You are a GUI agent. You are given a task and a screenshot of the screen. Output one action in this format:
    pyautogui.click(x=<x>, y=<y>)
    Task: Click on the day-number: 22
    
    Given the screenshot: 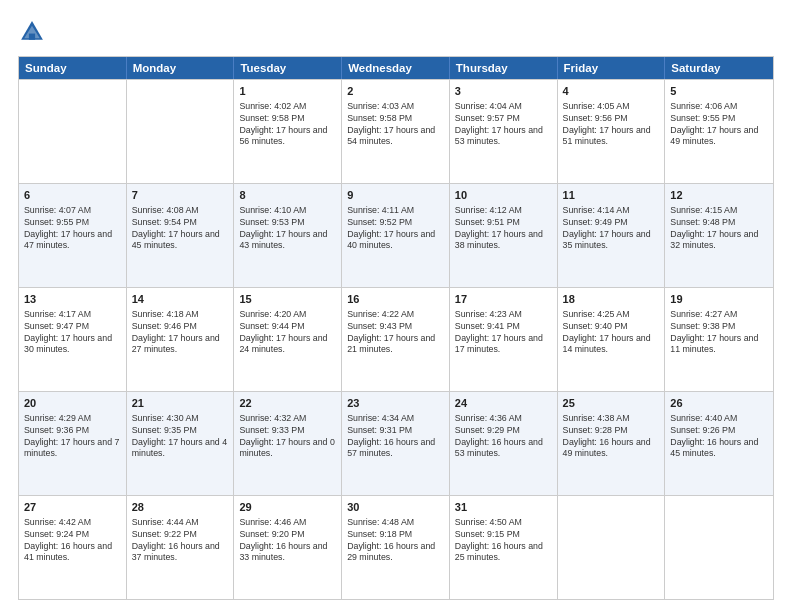 What is the action you would take?
    pyautogui.click(x=288, y=404)
    